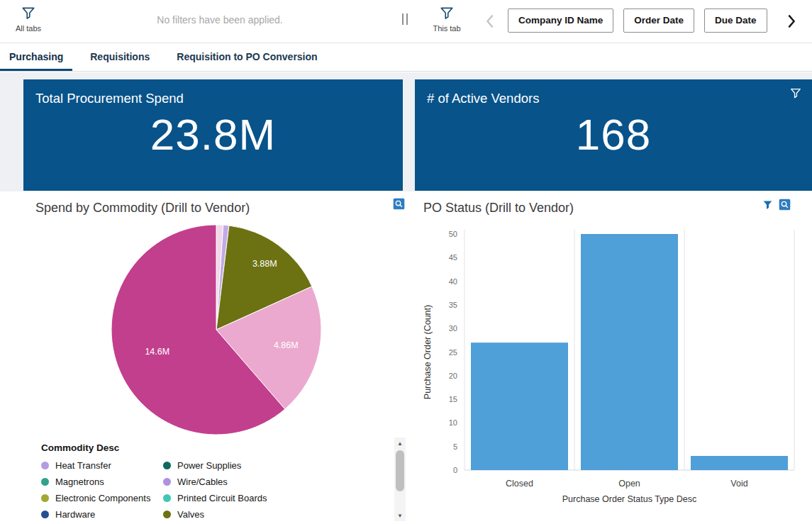 This screenshot has height=524, width=812. Describe the element at coordinates (224, 515) in the screenshot. I see `legend-item: Valves` at that location.